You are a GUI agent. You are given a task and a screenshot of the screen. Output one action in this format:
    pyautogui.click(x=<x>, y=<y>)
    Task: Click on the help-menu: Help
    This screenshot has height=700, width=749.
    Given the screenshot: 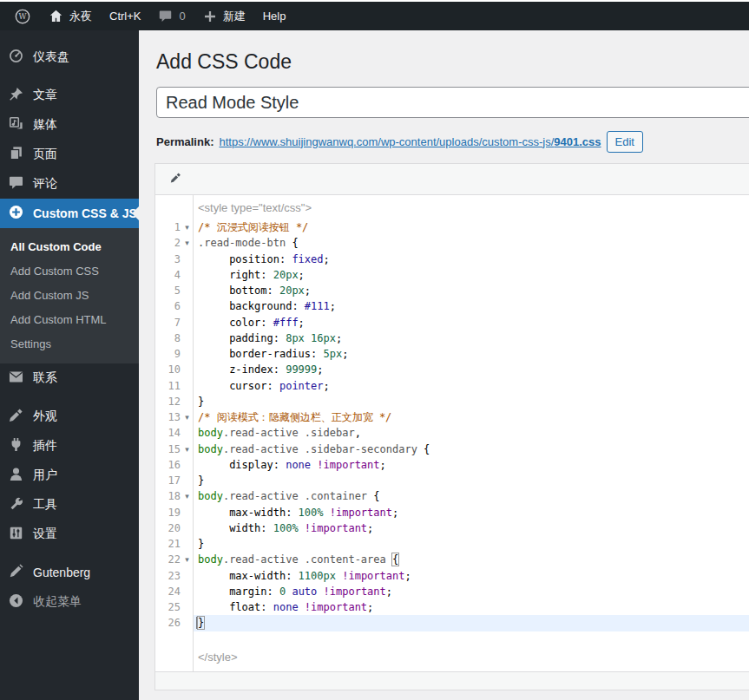 What is the action you would take?
    pyautogui.click(x=274, y=16)
    